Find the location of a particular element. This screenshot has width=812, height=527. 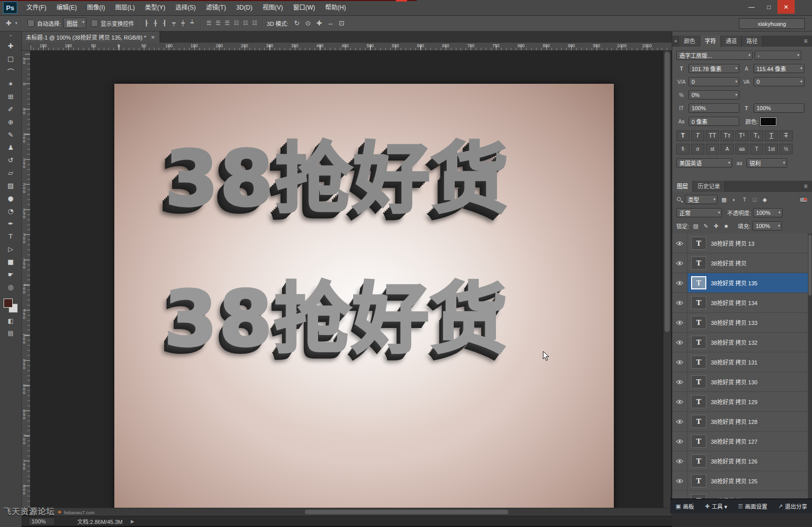

layer-row: T38抢好货 拷贝 133 is located at coordinates (740, 323).